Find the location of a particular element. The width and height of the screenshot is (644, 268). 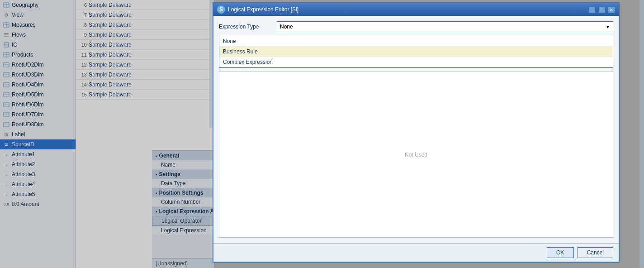

dialog-title-left: S Logical Expression Editor [Si] is located at coordinates (258, 10).